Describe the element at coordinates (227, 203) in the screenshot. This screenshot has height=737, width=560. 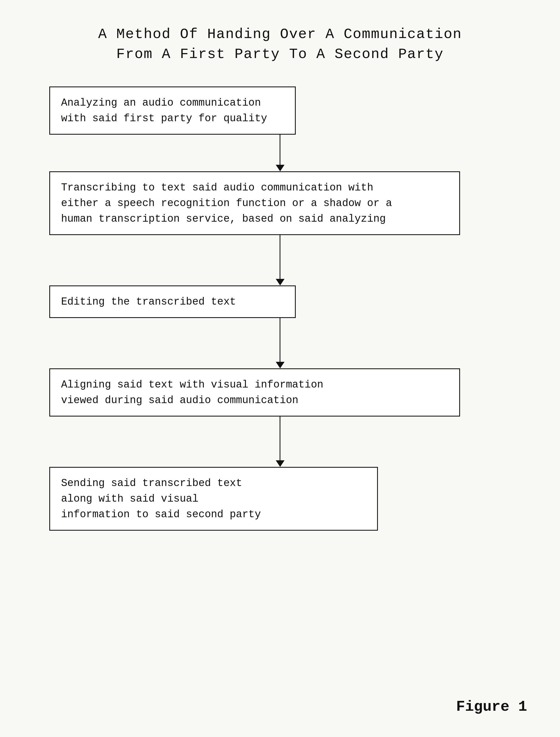
I see `step2-text: Transcribing to text said audio communic…` at that location.